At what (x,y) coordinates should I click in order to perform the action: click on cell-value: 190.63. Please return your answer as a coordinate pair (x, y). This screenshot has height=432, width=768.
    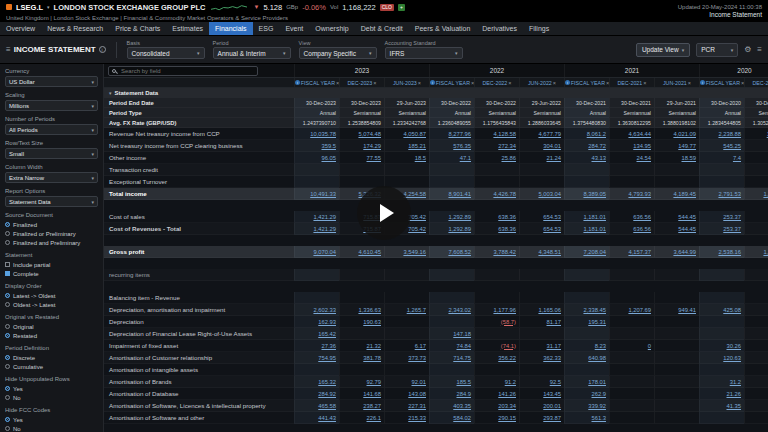
    Looking at the image, I should click on (372, 322).